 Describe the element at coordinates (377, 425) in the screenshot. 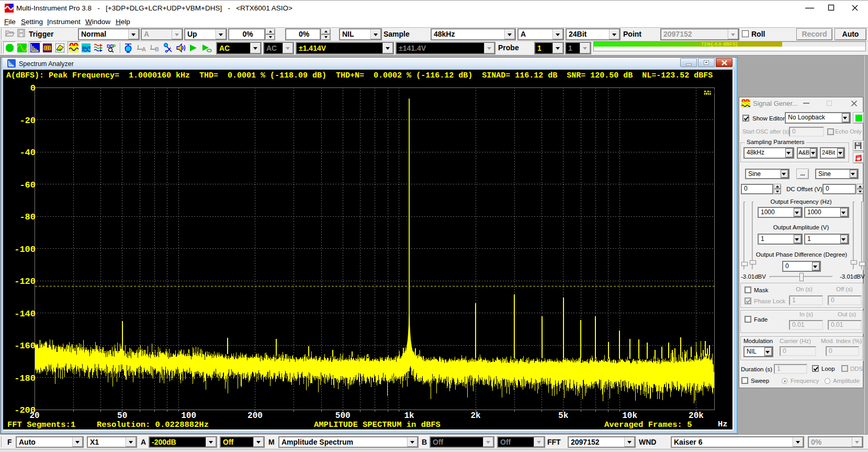

I see `svg-text: AMPLITUDE SPECTRUM in dBFS` at that location.